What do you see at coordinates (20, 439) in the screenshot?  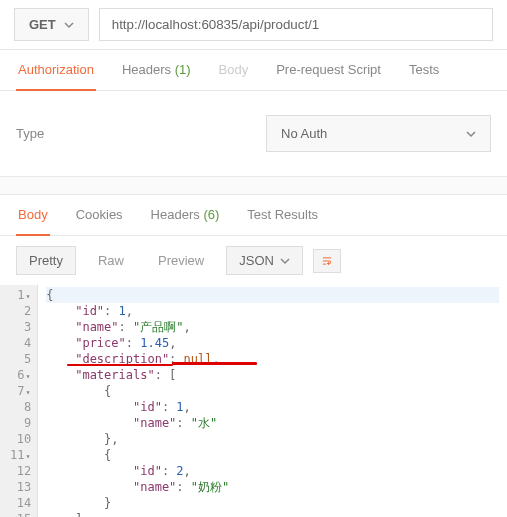 I see `line-number: 10` at bounding box center [20, 439].